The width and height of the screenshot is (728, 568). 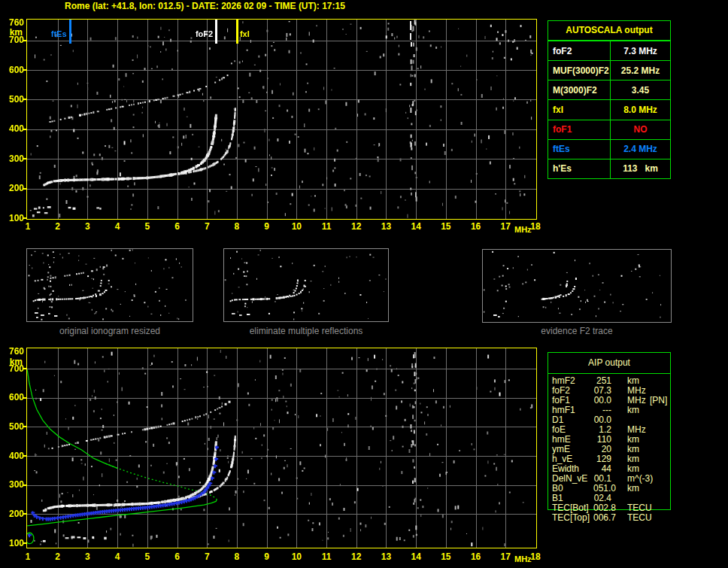 I want to click on fof2-marker-label: foF2, so click(x=190, y=34).